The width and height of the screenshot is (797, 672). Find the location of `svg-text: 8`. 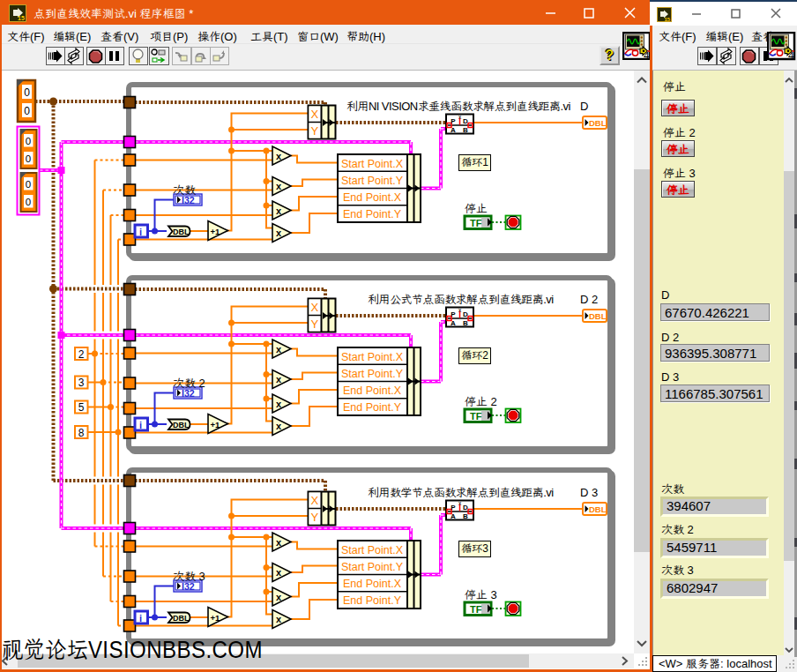

svg-text: 8 is located at coordinates (81, 433).